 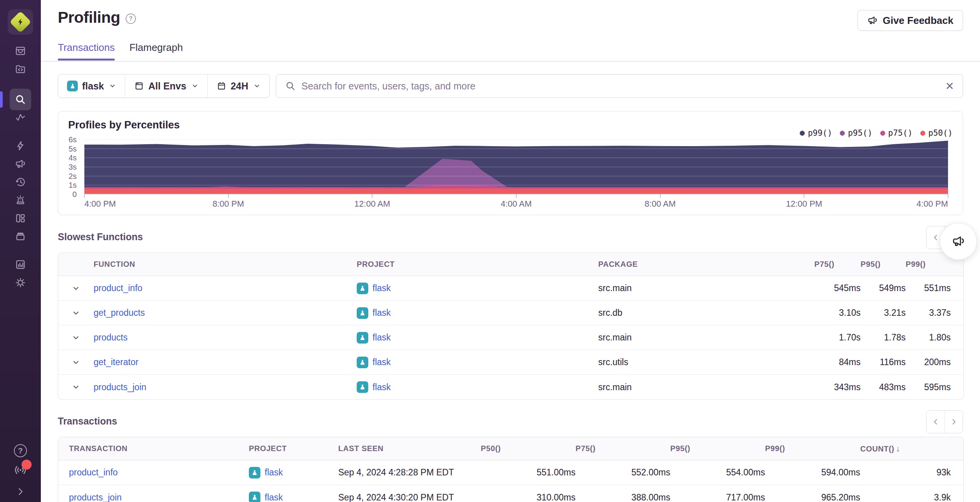 I want to click on legend-label: p95(), so click(x=860, y=133).